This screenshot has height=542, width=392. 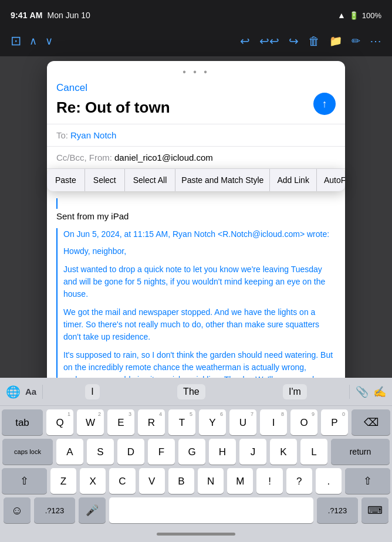 What do you see at coordinates (90, 422) in the screenshot?
I see `key-w: 2 W` at bounding box center [90, 422].